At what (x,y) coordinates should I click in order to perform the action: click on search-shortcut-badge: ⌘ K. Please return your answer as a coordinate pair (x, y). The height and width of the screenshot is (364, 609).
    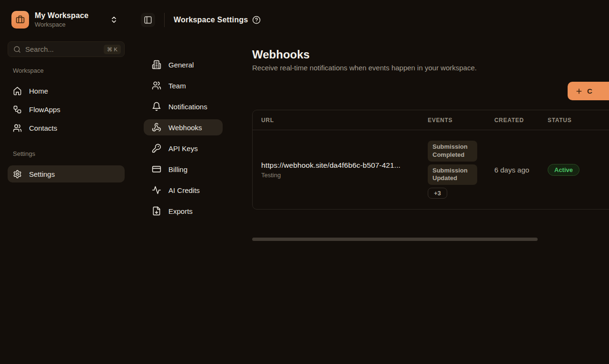
    Looking at the image, I should click on (112, 49).